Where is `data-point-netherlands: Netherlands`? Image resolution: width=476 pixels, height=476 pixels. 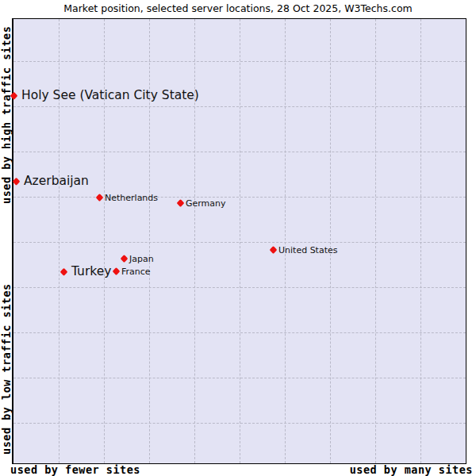 data-point-netherlands: Netherlands is located at coordinates (127, 198).